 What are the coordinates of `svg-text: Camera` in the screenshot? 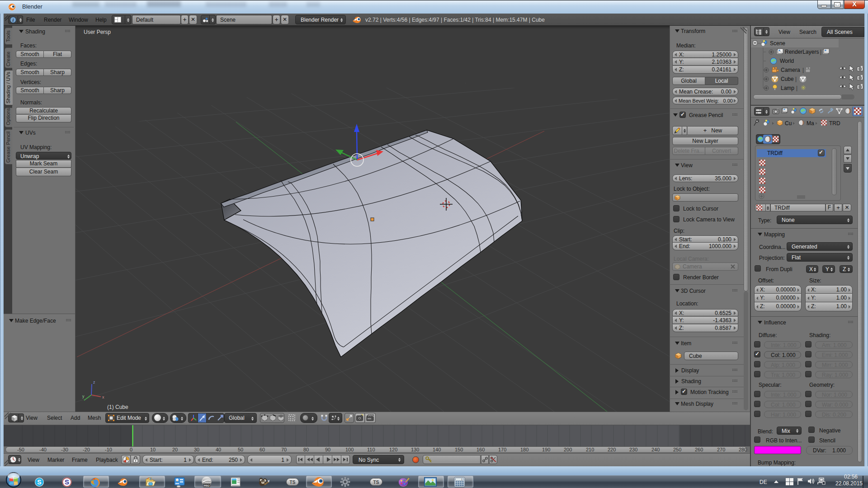 It's located at (790, 70).